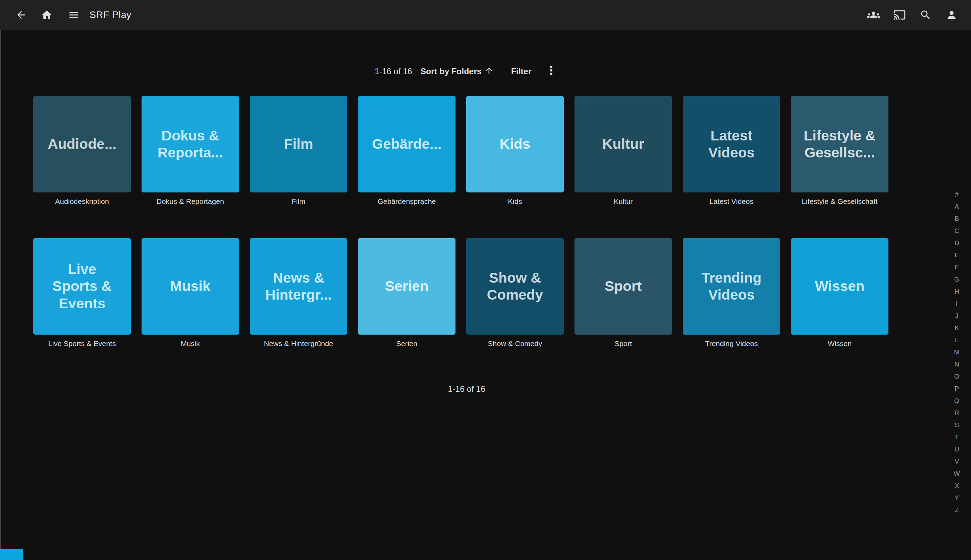 The image size is (971, 560). I want to click on folder-title: Trending Videos, so click(732, 344).